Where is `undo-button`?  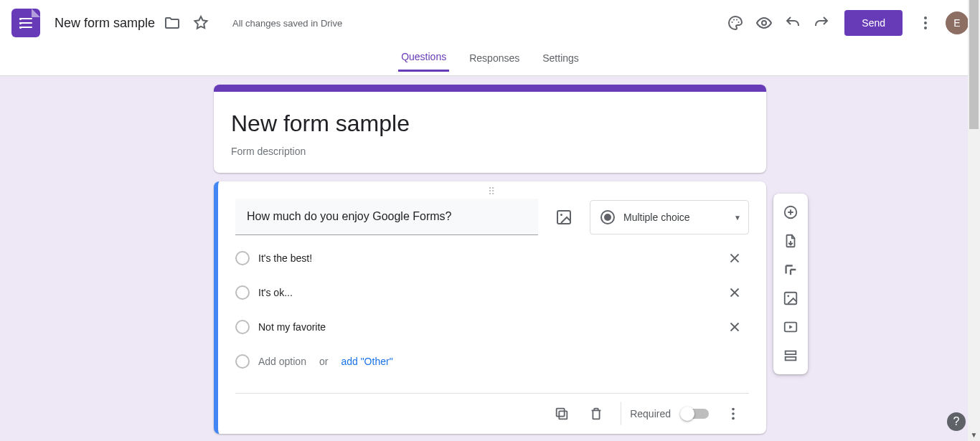 undo-button is located at coordinates (793, 23).